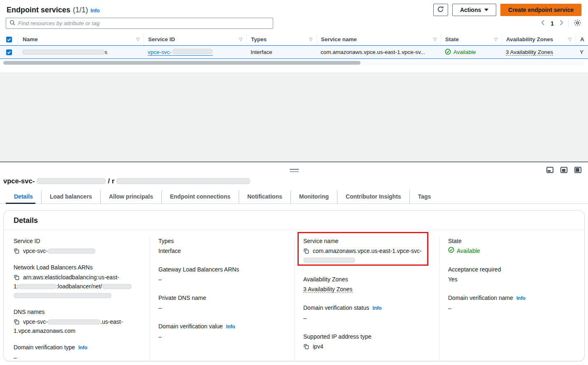  Describe the element at coordinates (200, 197) in the screenshot. I see `tab-endpoint-connections: Endpoint connections` at that location.